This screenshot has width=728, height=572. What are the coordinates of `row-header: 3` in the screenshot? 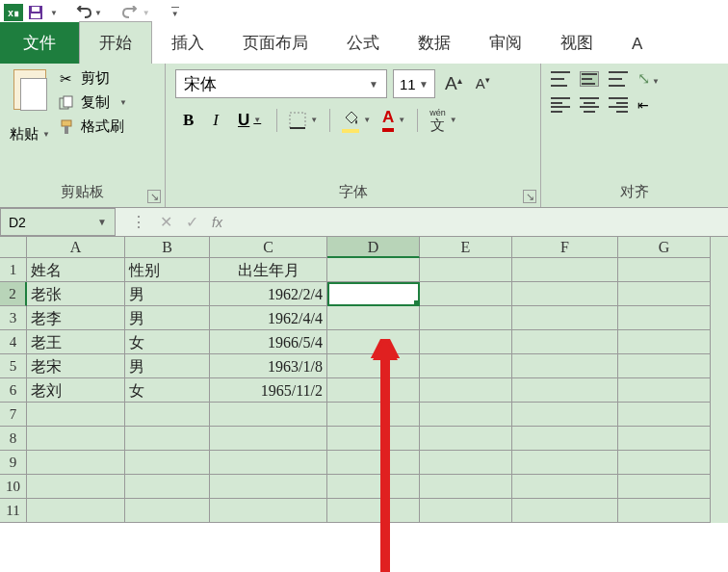 It's located at (13, 318).